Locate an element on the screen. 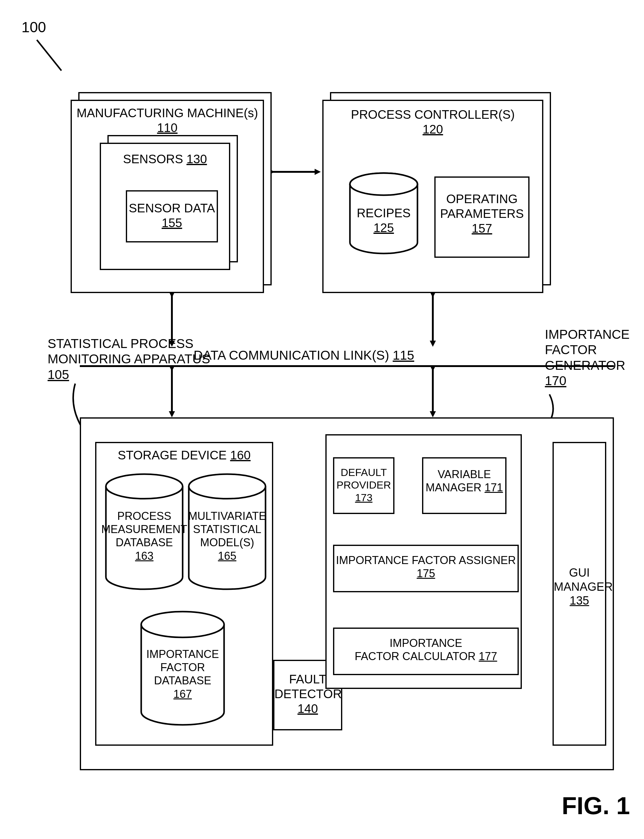  sensor-data-line1: SENSOR DATA is located at coordinates (172, 208).